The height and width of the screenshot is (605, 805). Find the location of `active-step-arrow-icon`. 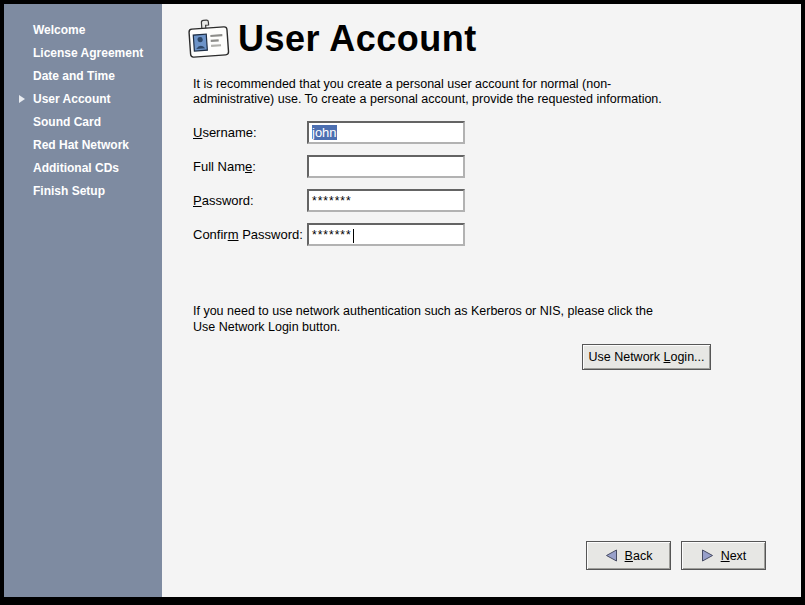

active-step-arrow-icon is located at coordinates (22, 99).